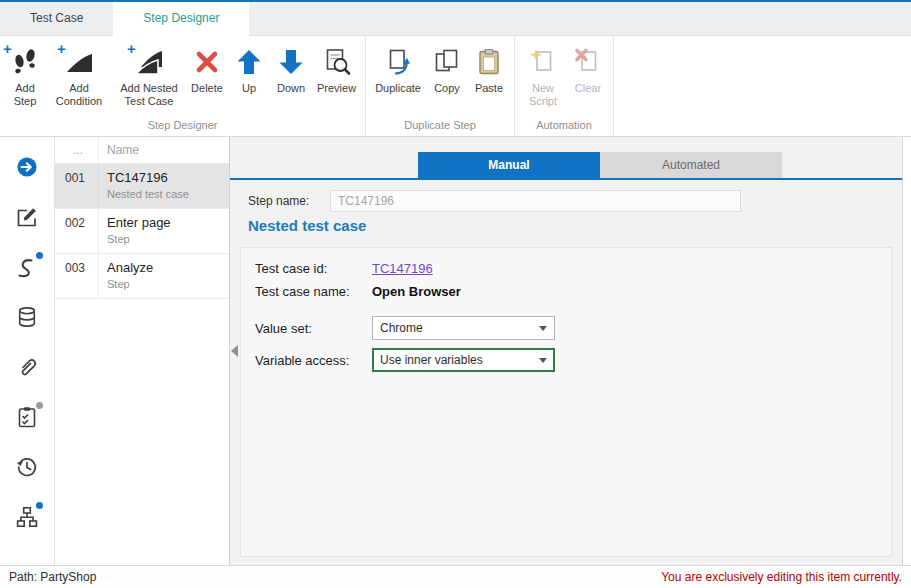  Describe the element at coordinates (494, 201) in the screenshot. I see `step-name-row: Step name:` at that location.